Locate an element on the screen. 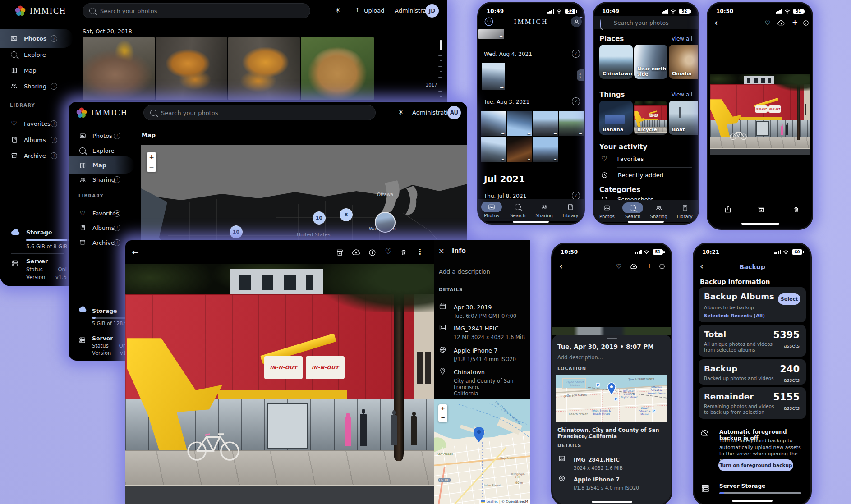 The width and height of the screenshot is (851, 504). location-map: P P P Hyde Street Harbor Jefferson Stree… is located at coordinates (612, 398).